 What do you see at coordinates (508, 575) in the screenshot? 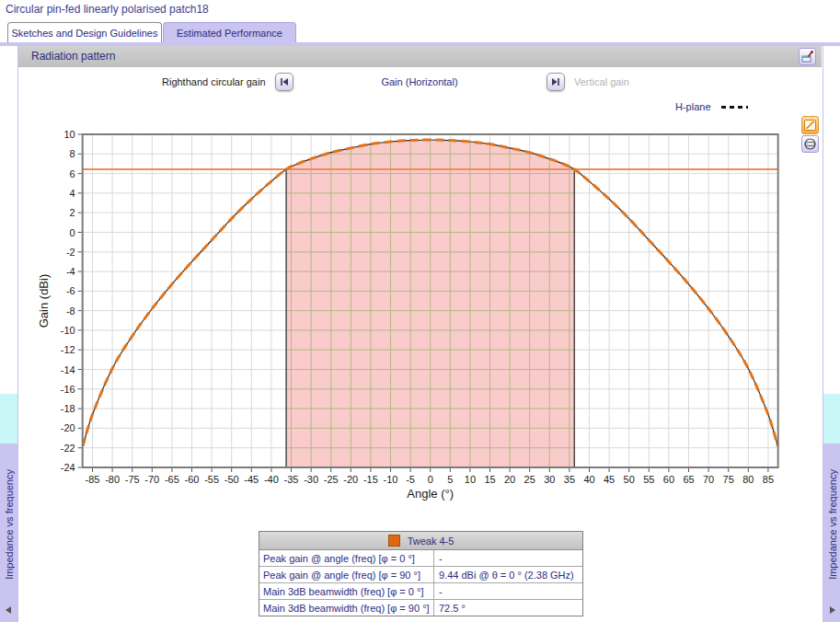
I see `row-value: 9.44 dBi @ θ = 0 ° (2.38 GHz)` at bounding box center [508, 575].